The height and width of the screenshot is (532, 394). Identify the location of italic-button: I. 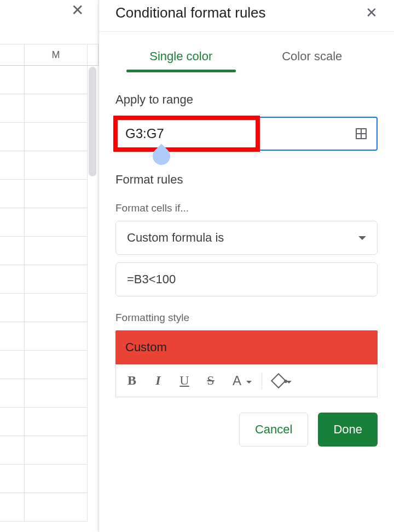
(158, 380).